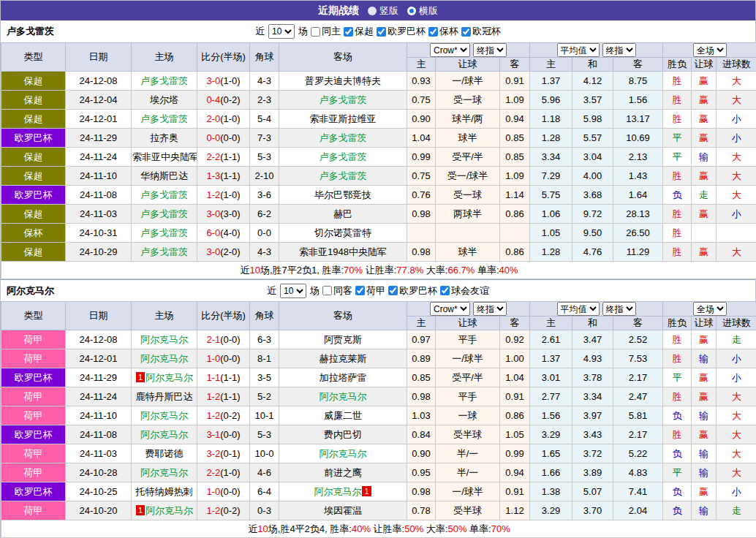  I want to click on team-label: 费内巴切, so click(343, 434).